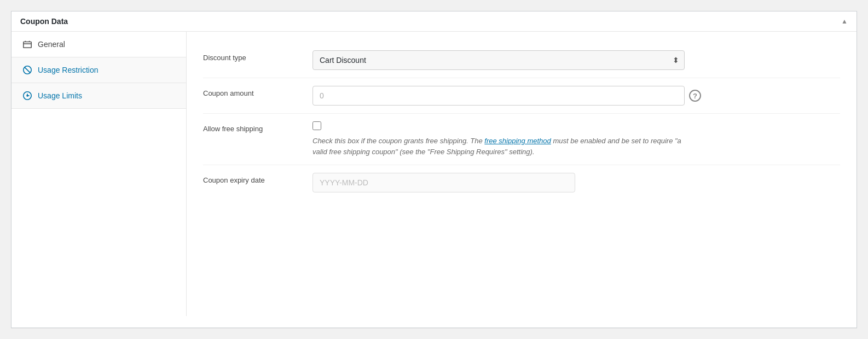  I want to click on allow-free-shipping-checkbox, so click(317, 126).